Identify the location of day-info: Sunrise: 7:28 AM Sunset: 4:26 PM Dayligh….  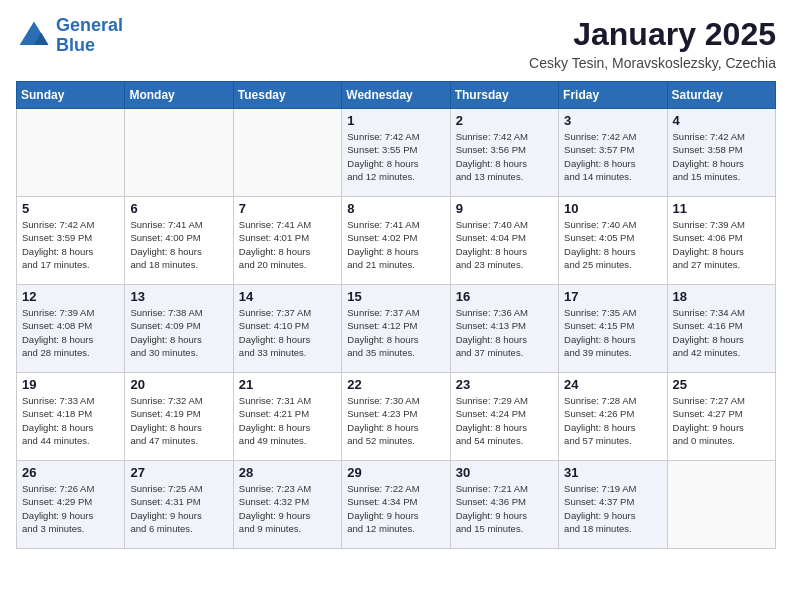
(612, 420).